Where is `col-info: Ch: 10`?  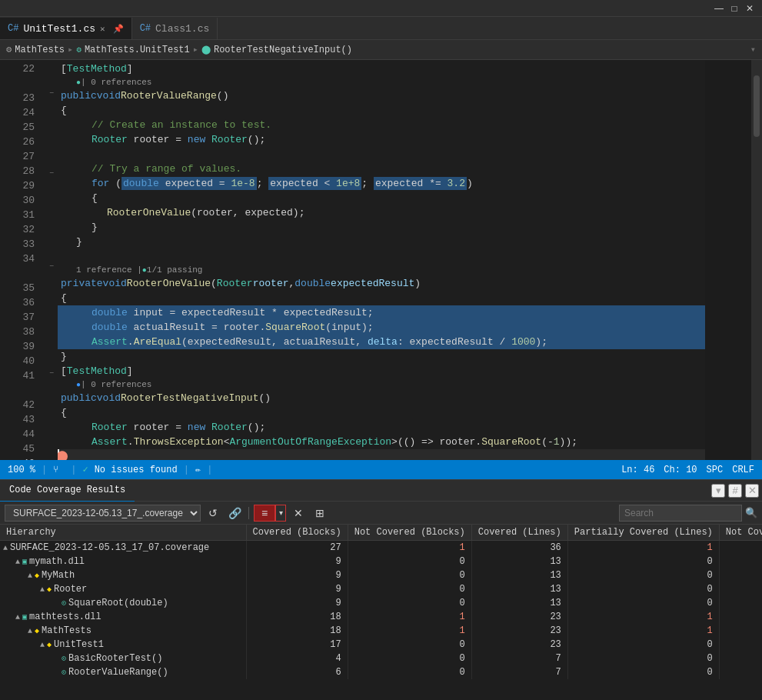 col-info: Ch: 10 is located at coordinates (680, 470).